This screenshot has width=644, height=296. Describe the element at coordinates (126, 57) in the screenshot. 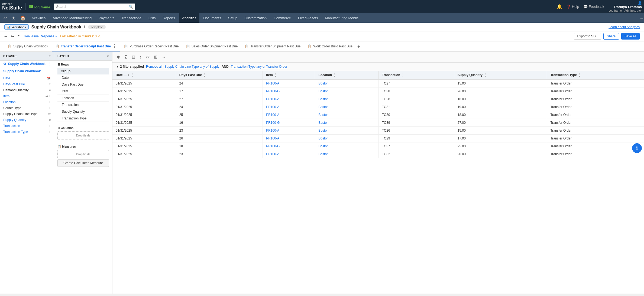

I see `aggregate-button: Σ` at that location.